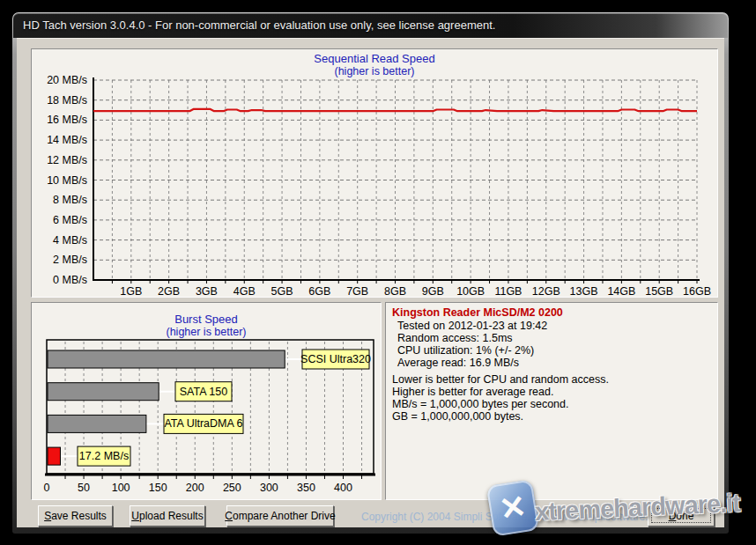 Image resolution: width=756 pixels, height=545 pixels. Describe the element at coordinates (472, 326) in the screenshot. I see `info-line: Tested on 2012-01-23 at 19:42` at that location.